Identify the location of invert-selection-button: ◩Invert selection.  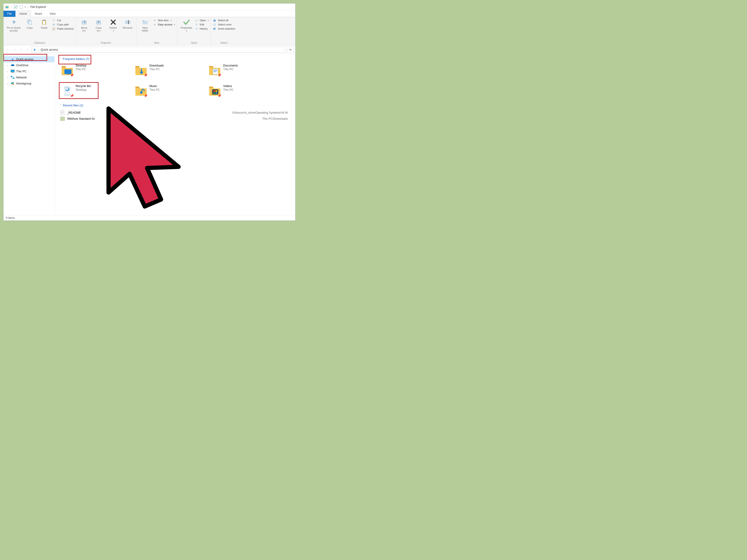
(224, 29).